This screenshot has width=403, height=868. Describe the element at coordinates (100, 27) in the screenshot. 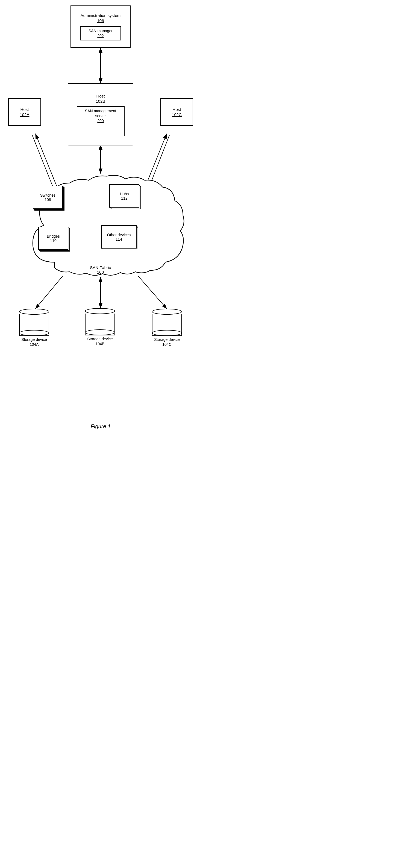

I see `admin-system-box: Administration system 106 SAN manager 20…` at that location.